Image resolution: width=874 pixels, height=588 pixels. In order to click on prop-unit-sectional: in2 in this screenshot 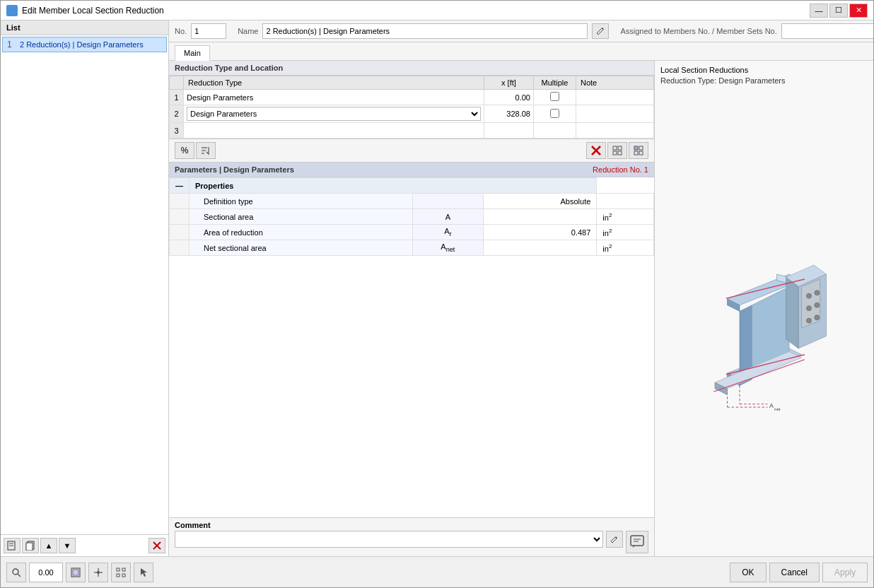, I will do `click(625, 217)`.